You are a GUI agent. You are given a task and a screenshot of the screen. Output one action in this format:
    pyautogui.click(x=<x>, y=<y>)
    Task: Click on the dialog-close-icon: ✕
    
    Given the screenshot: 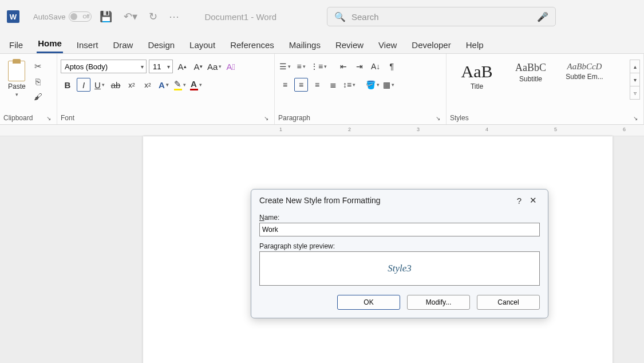 What is the action you would take?
    pyautogui.click(x=533, y=200)
    